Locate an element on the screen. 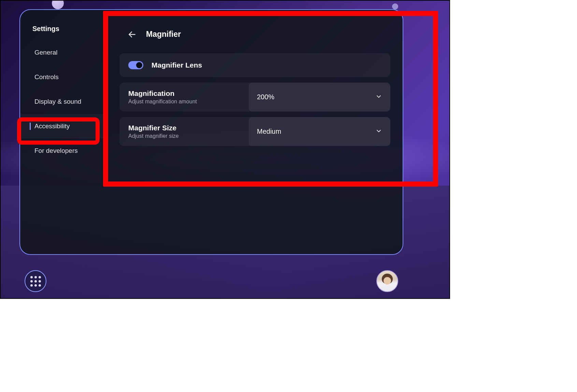  page-title: Magnifier is located at coordinates (163, 34).